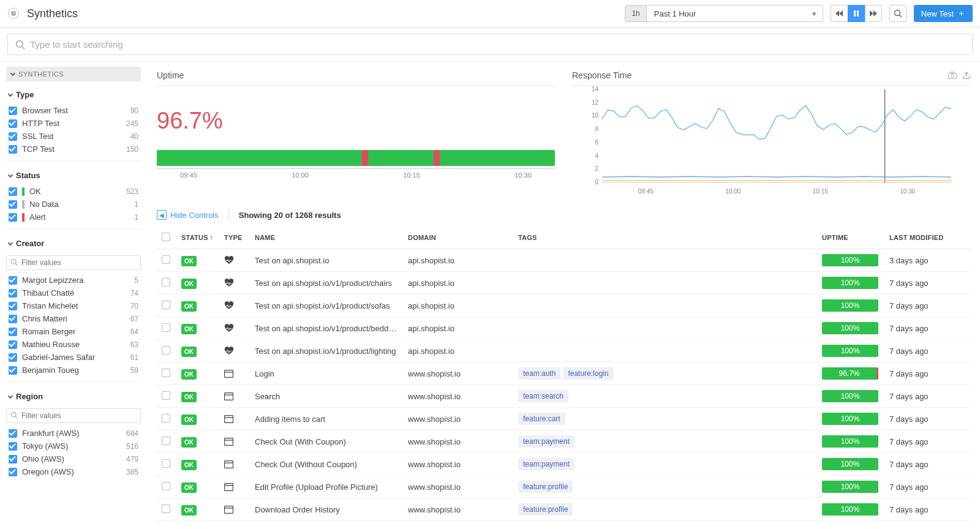  What do you see at coordinates (539, 373) in the screenshot?
I see `tag-pill: team:auth` at bounding box center [539, 373].